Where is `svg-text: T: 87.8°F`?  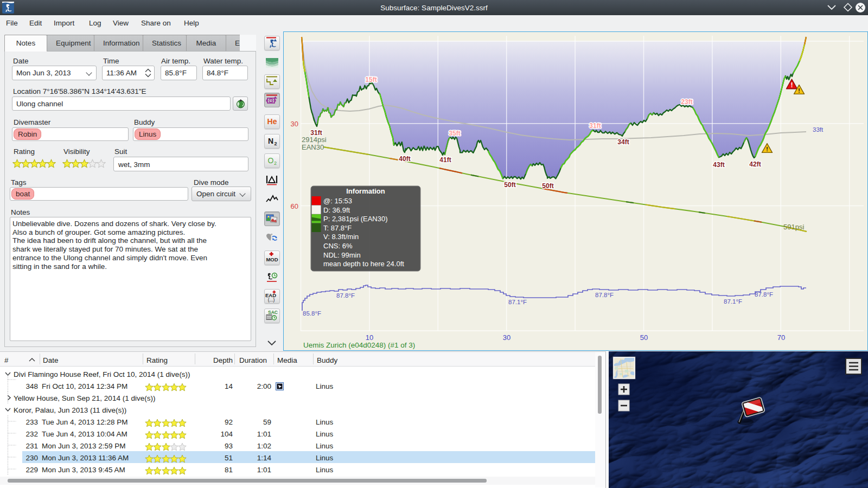 svg-text: T: 87.8°F is located at coordinates (337, 228).